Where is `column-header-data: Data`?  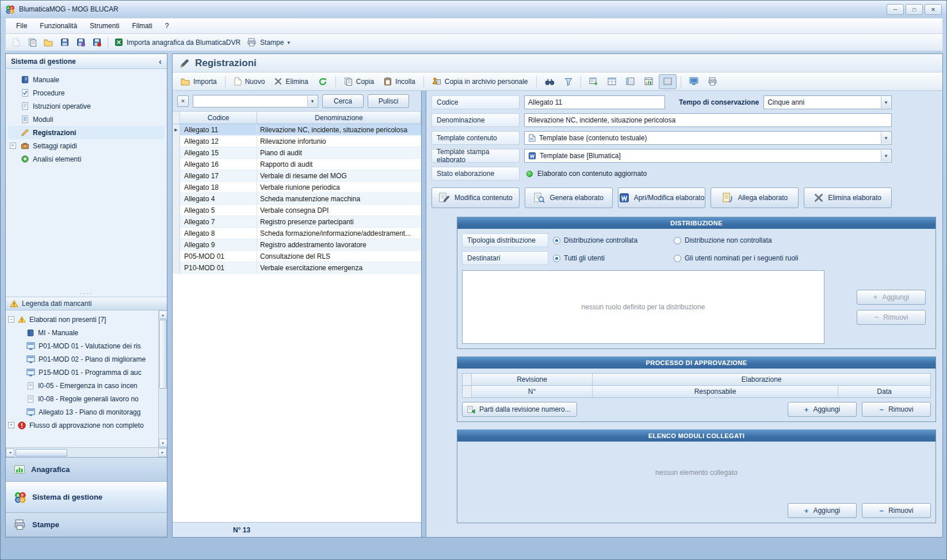
column-header-data: Data is located at coordinates (884, 392).